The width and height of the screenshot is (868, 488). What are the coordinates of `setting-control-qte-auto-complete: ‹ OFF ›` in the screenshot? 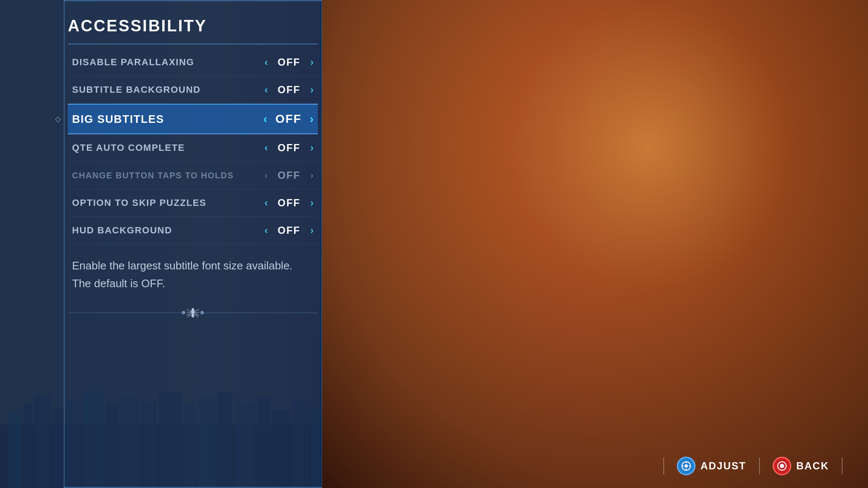 It's located at (289, 148).